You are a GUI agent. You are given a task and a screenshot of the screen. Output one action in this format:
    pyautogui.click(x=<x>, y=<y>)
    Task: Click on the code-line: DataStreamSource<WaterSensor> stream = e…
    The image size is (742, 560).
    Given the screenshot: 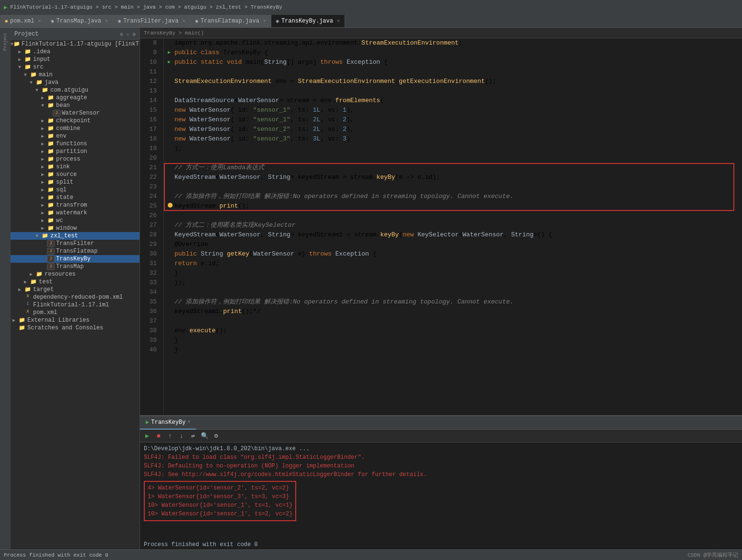 What is the action you would take?
    pyautogui.click(x=455, y=101)
    